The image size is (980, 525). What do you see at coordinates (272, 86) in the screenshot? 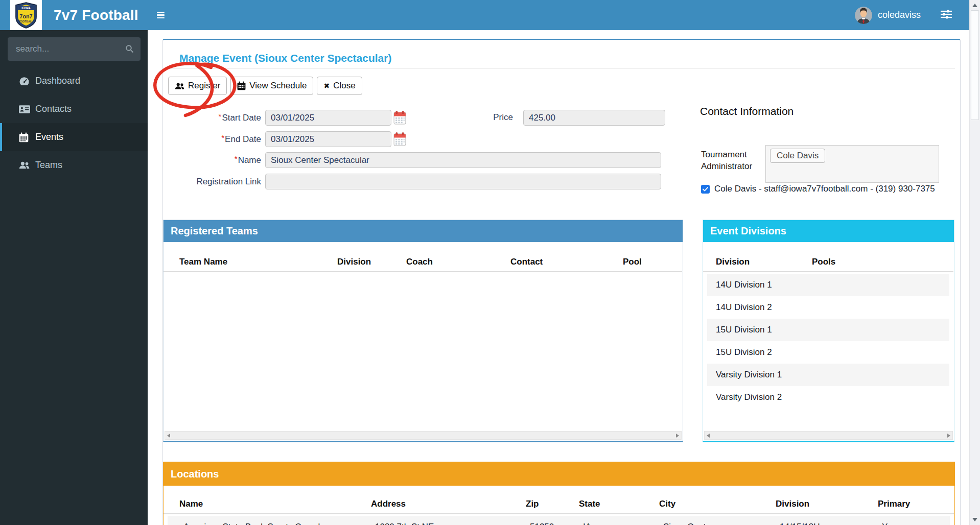
I see `view-schedule-button: View Schedule` at bounding box center [272, 86].